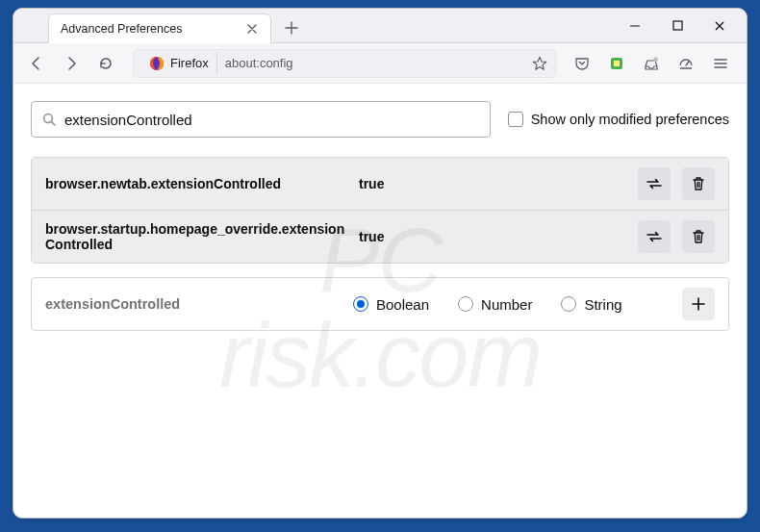 This screenshot has width=760, height=532. Describe the element at coordinates (380, 26) in the screenshot. I see `titlebar: Advanced Preferences` at that location.